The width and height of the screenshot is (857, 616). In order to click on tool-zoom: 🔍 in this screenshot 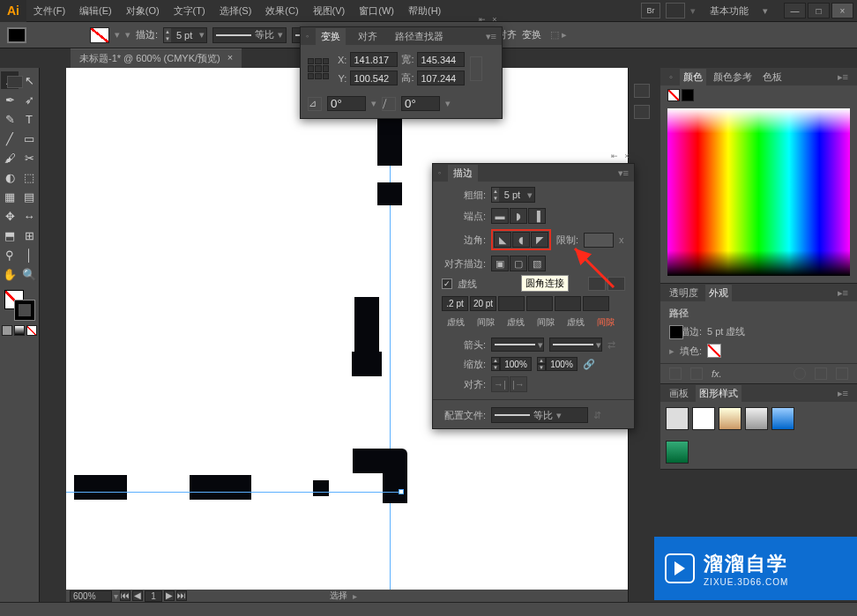, I will do `click(29, 274)`.